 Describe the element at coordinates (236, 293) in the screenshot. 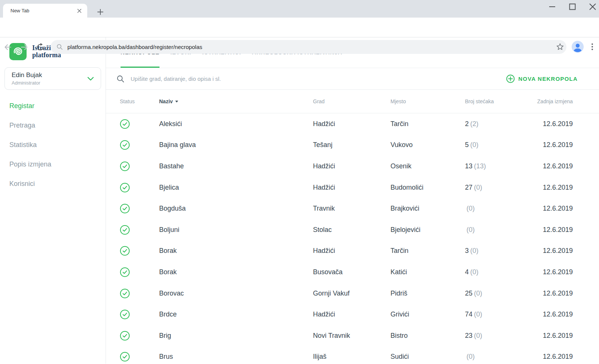

I see `cell-naziv: Borovac` at that location.